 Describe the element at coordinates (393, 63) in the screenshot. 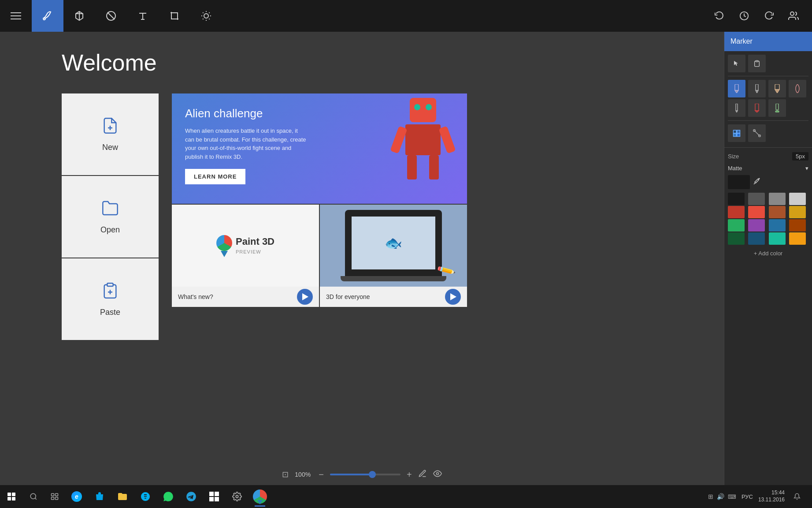

I see `welcome-title: Welcome` at that location.